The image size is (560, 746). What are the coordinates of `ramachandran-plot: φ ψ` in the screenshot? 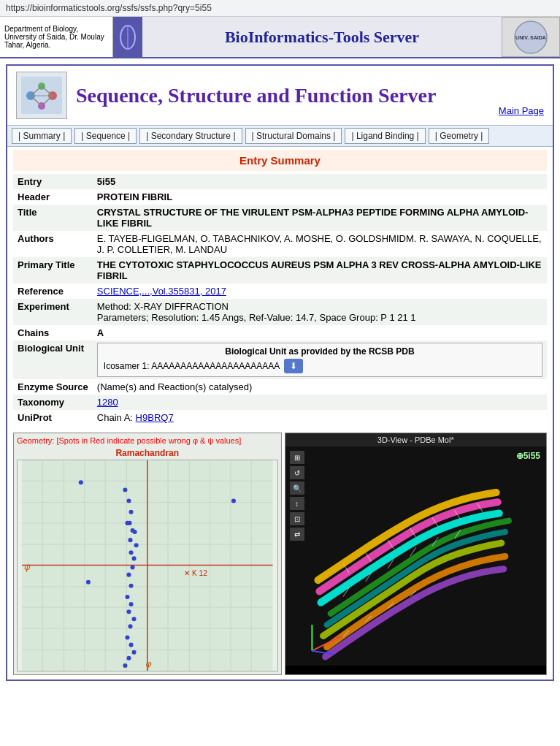 It's located at (147, 566).